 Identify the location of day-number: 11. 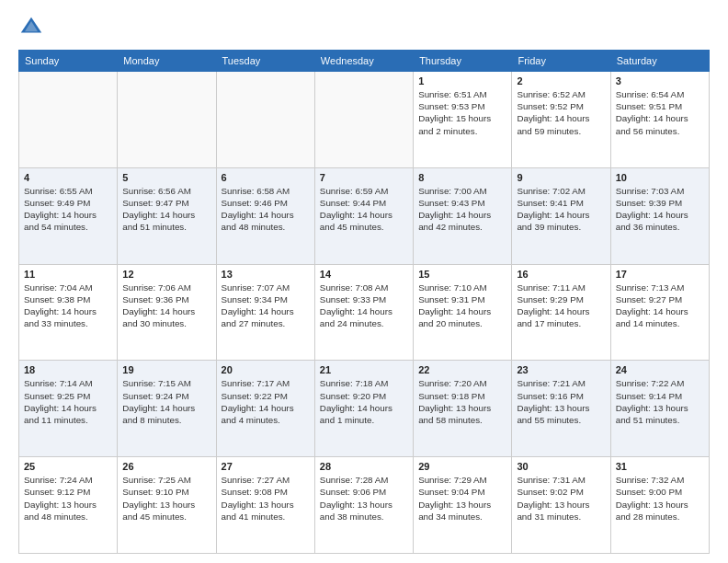
(68, 274).